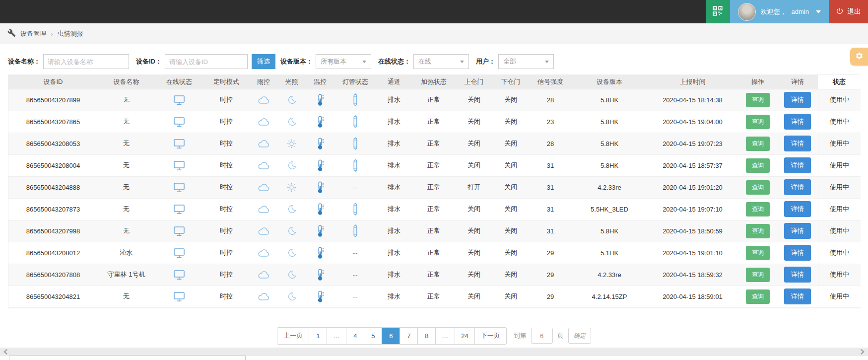  What do you see at coordinates (226, 144) in the screenshot?
I see `cell-timer-mode: 时控` at bounding box center [226, 144].